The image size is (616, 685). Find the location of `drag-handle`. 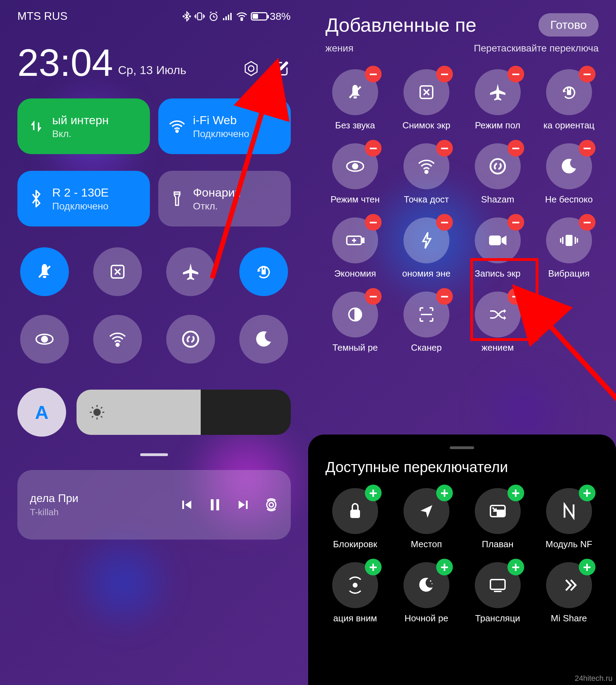

drag-handle is located at coordinates (154, 455).